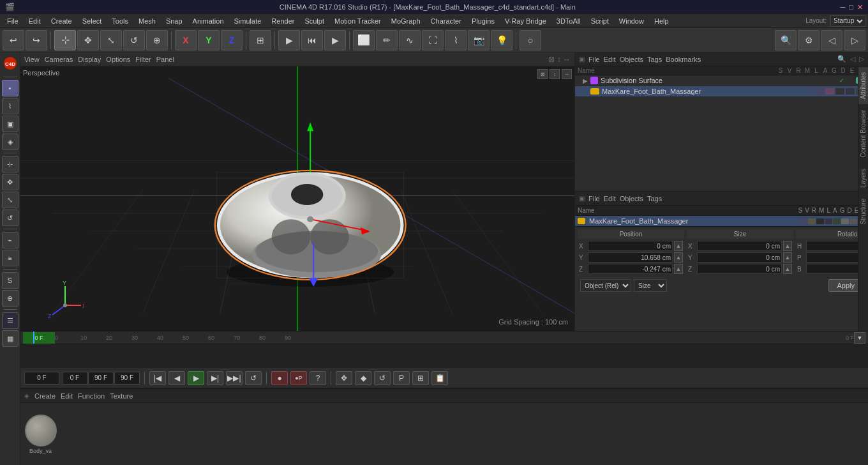 This screenshot has height=465, width=868. Describe the element at coordinates (208, 21) in the screenshot. I see `menu-animation: Animation` at that location.